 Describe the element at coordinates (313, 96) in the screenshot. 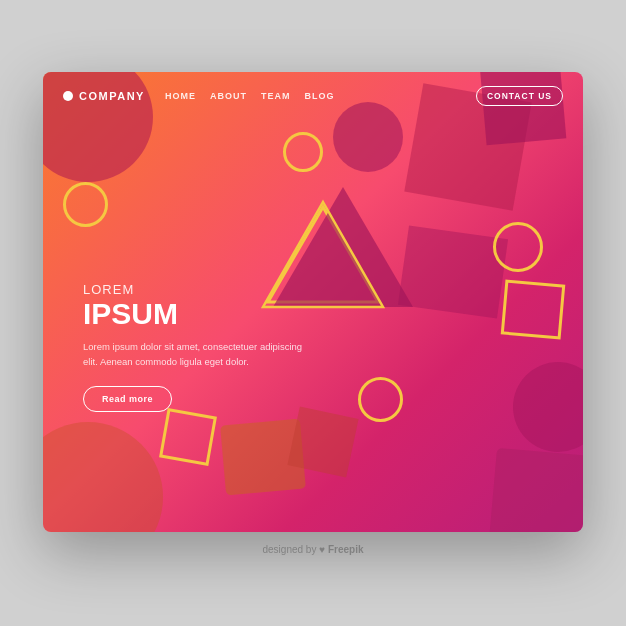

I see `navbar: COMPANY HOME ABOUT TEAM BLOG CONTACT US` at that location.